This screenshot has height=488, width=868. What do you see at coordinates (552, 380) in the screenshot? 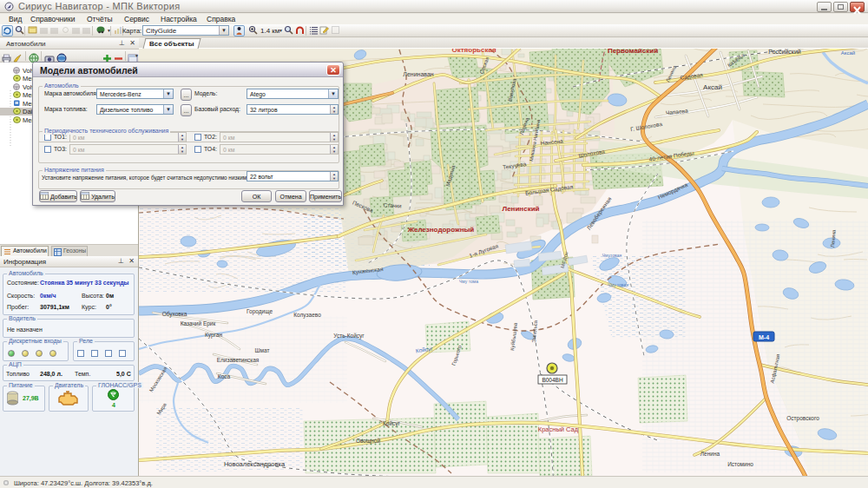
I see `svg-text: В004ВН` at bounding box center [552, 380].